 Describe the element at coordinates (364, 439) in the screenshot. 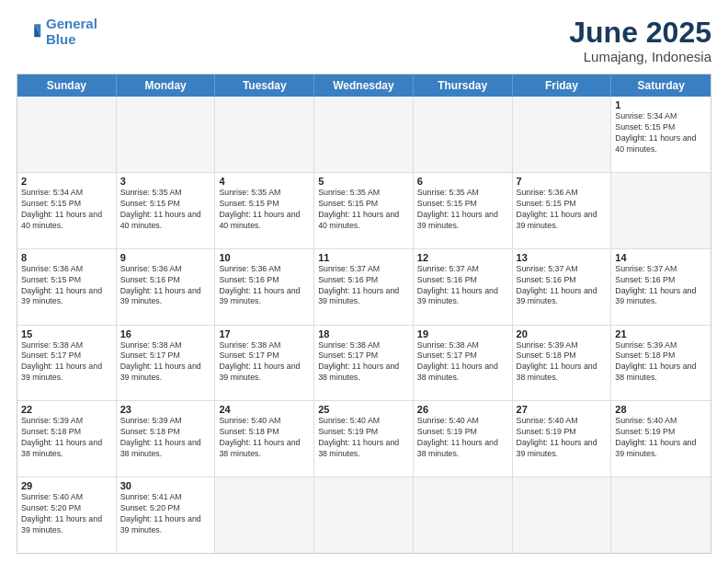

I see `cal-cell-5-4: 25Sunrise: 5:40 AM Sunset: 5:19 PM Dayli…` at that location.